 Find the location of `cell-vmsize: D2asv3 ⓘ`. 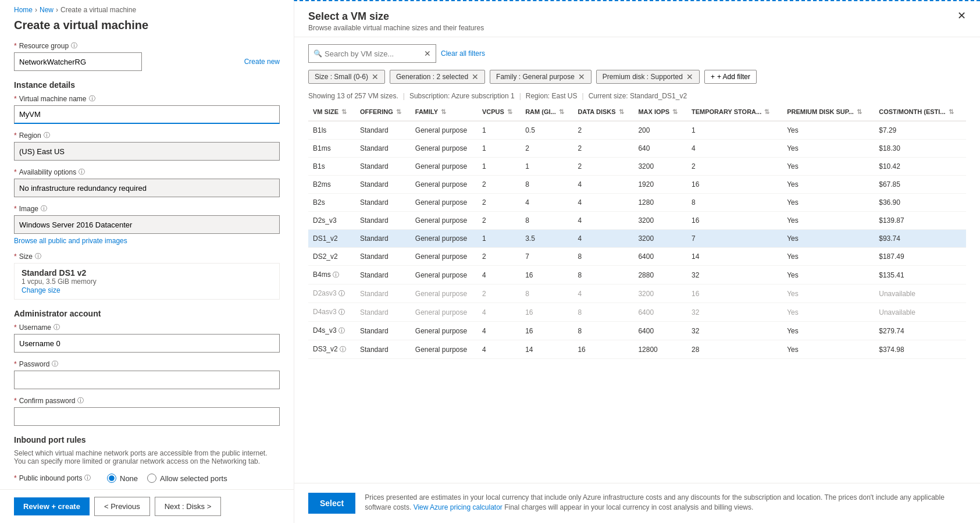

cell-vmsize: D2asv3 ⓘ is located at coordinates (332, 294).